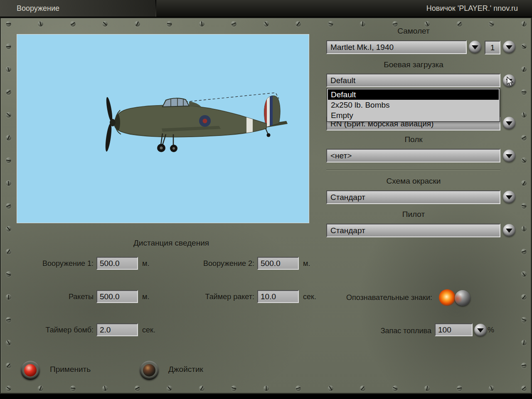 The width and height of the screenshot is (532, 399). Describe the element at coordinates (509, 230) in the screenshot. I see `pilot-select-arrow-button` at that location.